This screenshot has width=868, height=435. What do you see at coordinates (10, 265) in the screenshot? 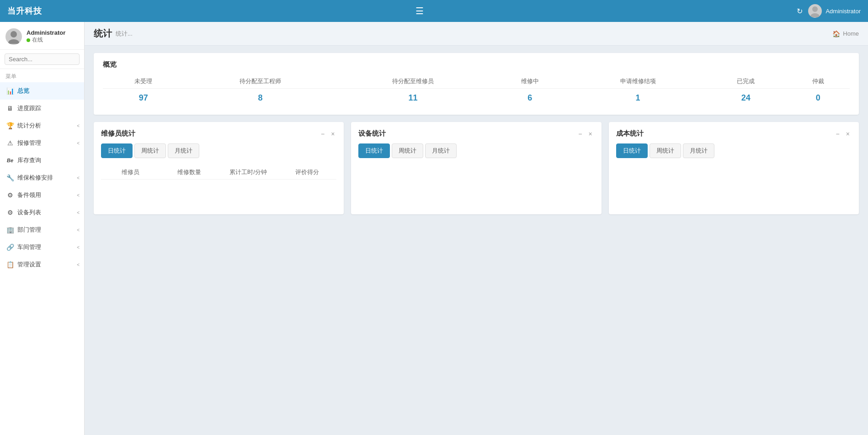
I see `admin-icon: 📋` at bounding box center [10, 265].